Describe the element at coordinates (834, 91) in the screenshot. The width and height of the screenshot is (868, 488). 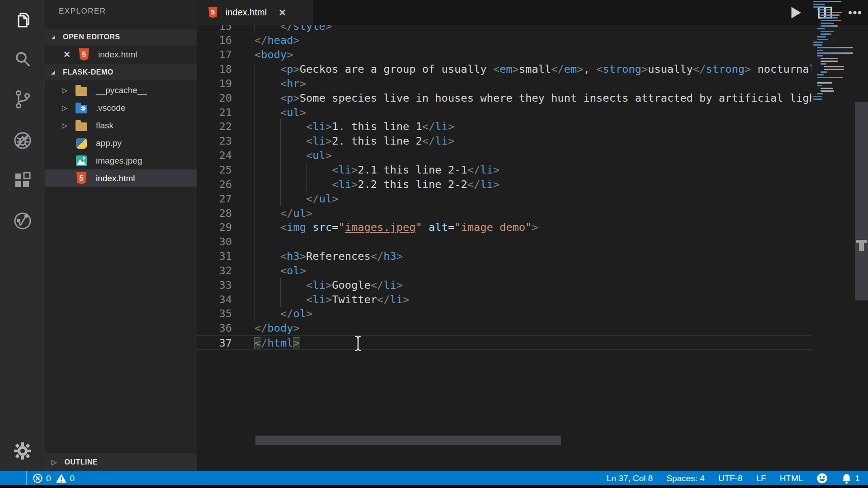
I see `minimap` at that location.